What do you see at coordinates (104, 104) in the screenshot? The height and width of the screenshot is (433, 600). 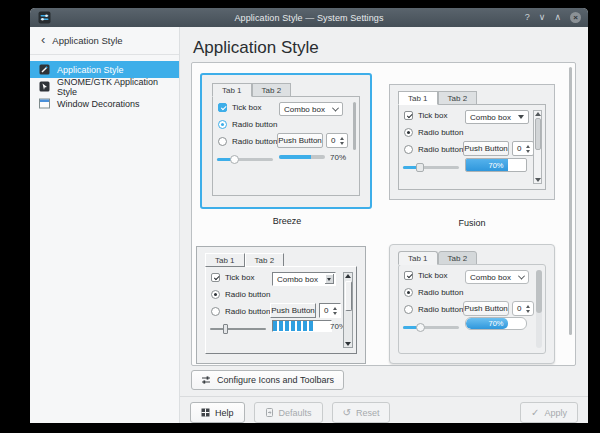 I see `sidebar-item-window-decorations: Window Decorations` at bounding box center [104, 104].